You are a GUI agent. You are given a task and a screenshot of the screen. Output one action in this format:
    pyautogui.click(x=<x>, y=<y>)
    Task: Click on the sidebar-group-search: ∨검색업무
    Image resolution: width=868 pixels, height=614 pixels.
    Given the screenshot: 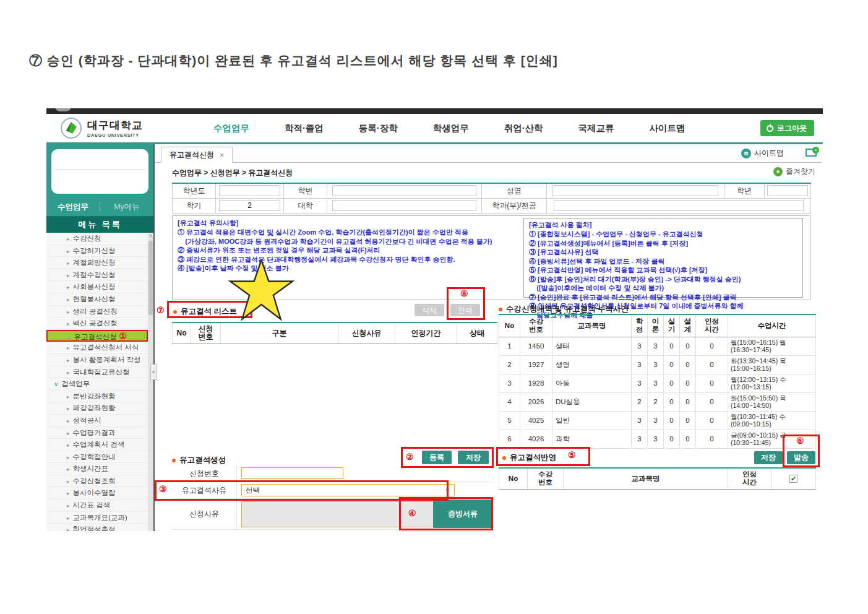 What is the action you would take?
    pyautogui.click(x=97, y=384)
    